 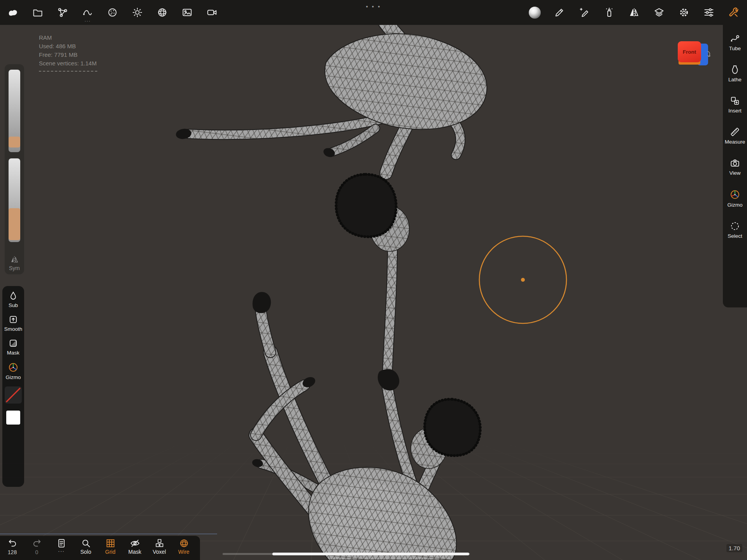 What do you see at coordinates (634, 12) in the screenshot?
I see `mirror-icon` at bounding box center [634, 12].